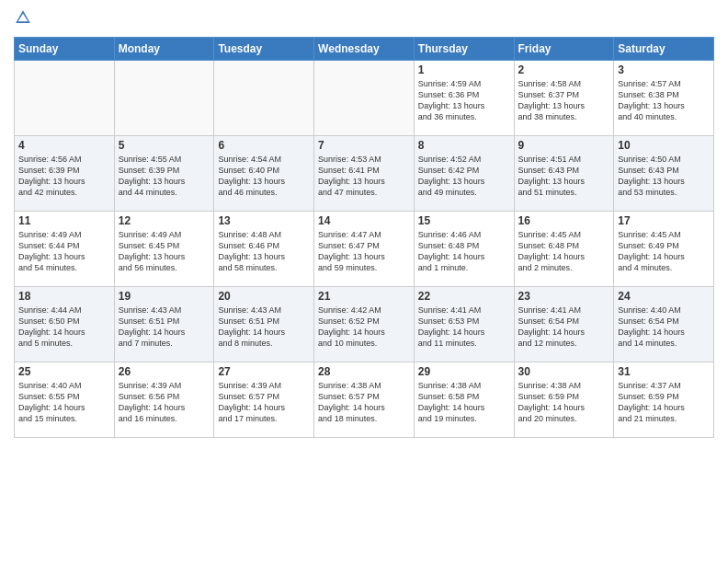 The height and width of the screenshot is (563, 728). I want to click on calendar-cell: 14Sunrise: 4:47 AM Sunset: 6:47 PM Dayli…, so click(364, 249).